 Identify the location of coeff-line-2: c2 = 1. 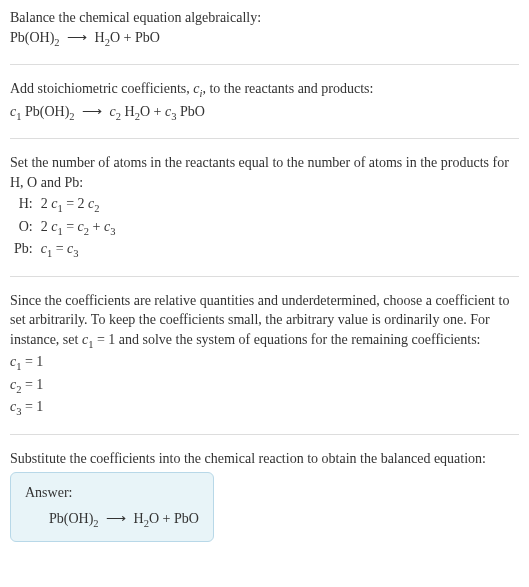
(264, 386).